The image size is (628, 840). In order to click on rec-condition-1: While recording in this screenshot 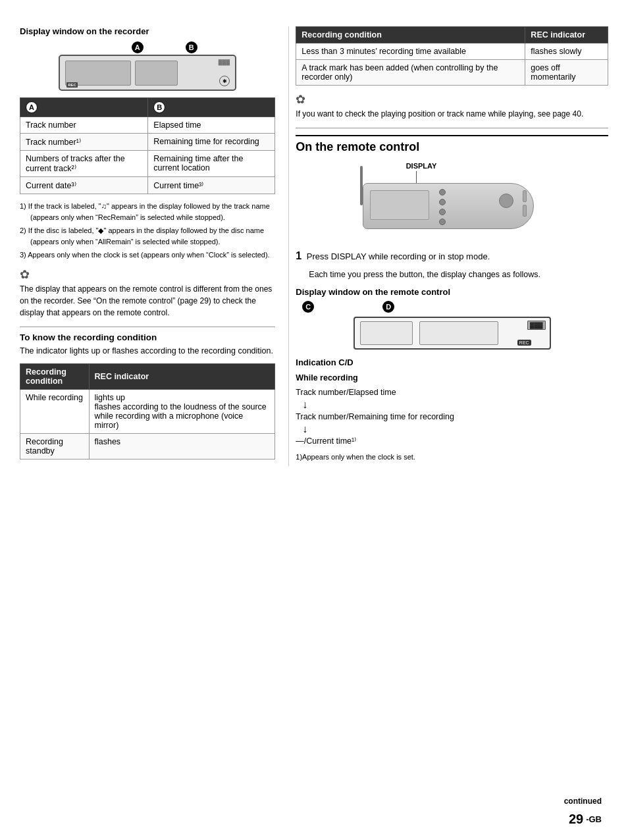, I will do `click(55, 412)`.